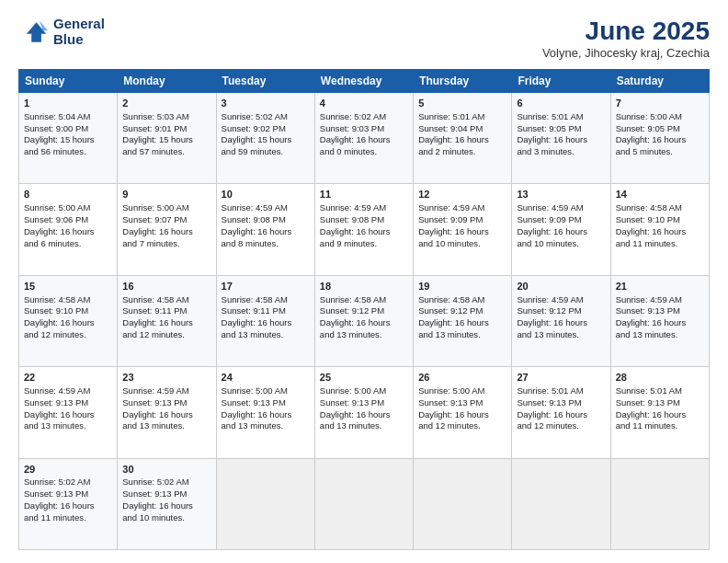  Describe the element at coordinates (462, 287) in the screenshot. I see `day-number: 19` at that location.